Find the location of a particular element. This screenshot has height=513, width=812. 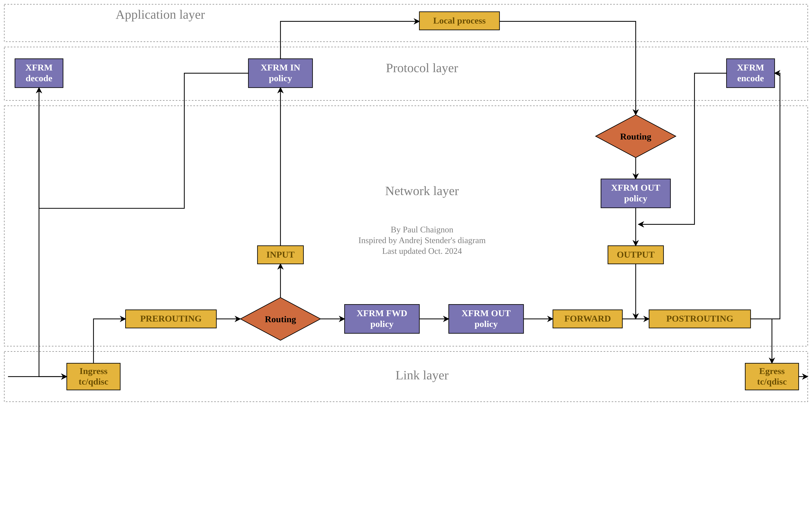

egress-tc-qdisc-node: Egress tc/qdisc is located at coordinates (772, 376).